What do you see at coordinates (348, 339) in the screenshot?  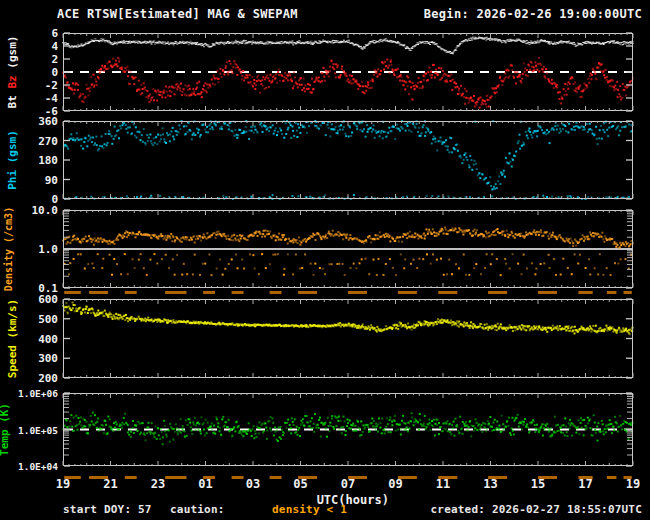 I see `panel-frame` at bounding box center [348, 339].